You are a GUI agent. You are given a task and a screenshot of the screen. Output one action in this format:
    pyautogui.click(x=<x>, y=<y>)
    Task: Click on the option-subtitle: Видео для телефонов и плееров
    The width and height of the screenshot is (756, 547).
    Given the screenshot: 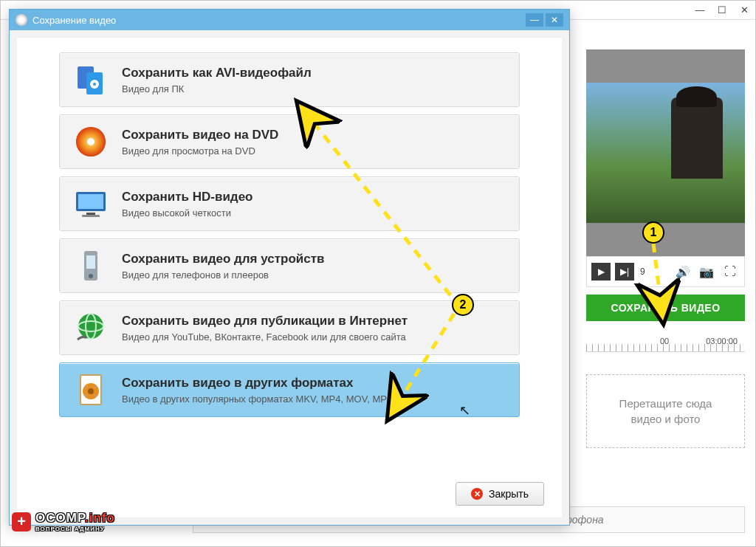 What is the action you would take?
    pyautogui.click(x=223, y=275)
    